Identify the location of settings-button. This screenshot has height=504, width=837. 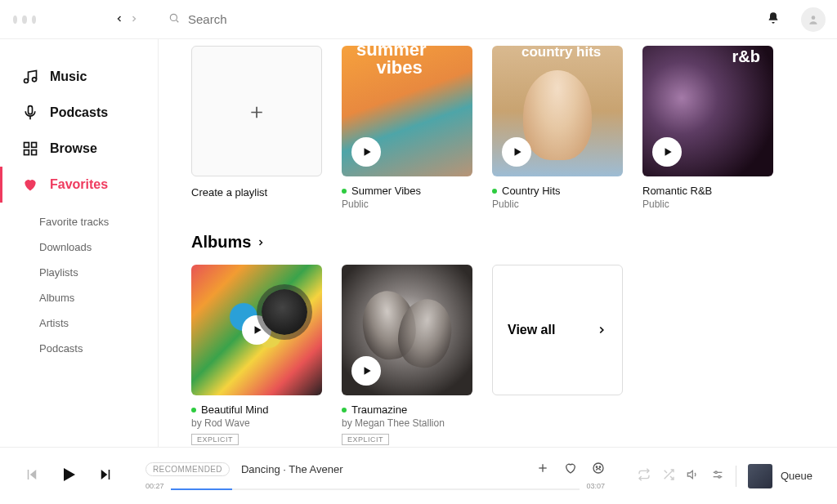
(718, 476).